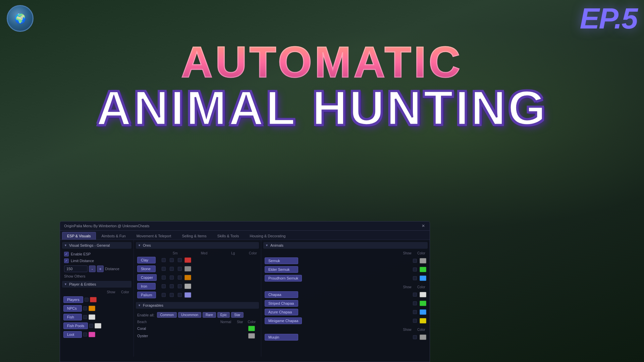  Describe the element at coordinates (268, 236) in the screenshot. I see `tab-housing: Housing & Decorating` at that location.